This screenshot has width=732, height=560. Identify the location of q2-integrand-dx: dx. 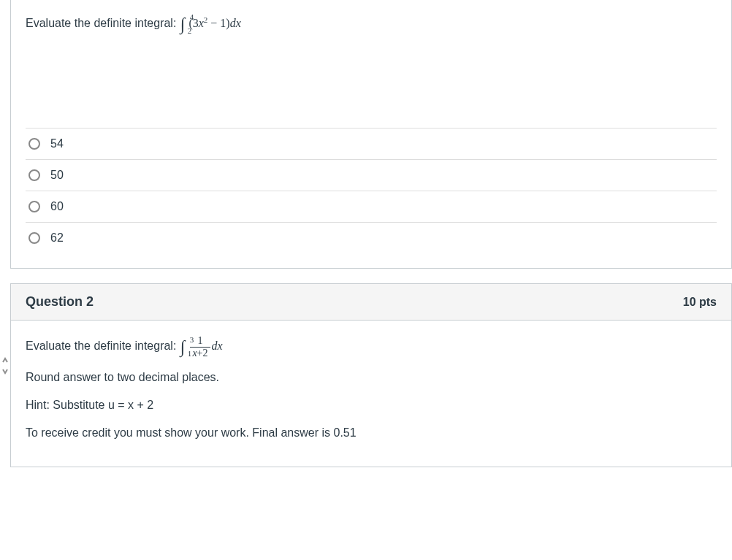
(218, 346).